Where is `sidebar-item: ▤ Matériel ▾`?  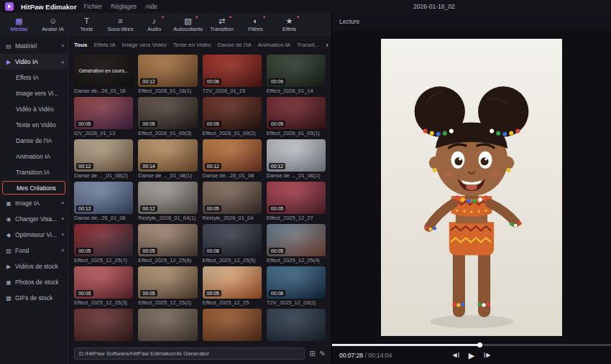 sidebar-item: ▤ Matériel ▾ is located at coordinates (34, 46).